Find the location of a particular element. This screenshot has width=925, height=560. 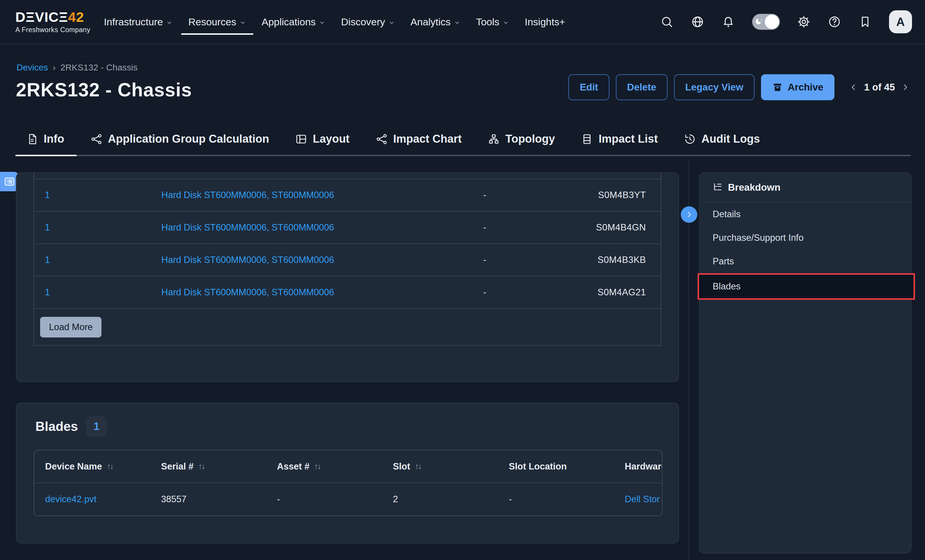

column-label: Serial # is located at coordinates (177, 467).